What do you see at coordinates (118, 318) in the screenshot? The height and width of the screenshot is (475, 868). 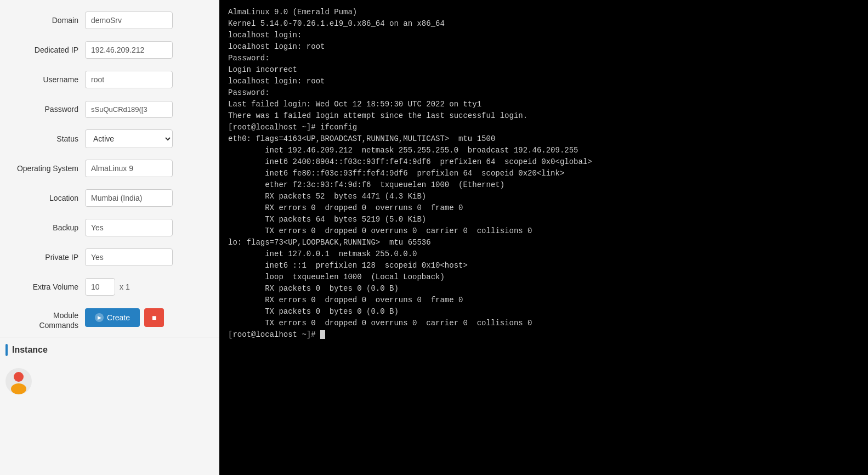 I see `create-button-label: Create` at bounding box center [118, 318].